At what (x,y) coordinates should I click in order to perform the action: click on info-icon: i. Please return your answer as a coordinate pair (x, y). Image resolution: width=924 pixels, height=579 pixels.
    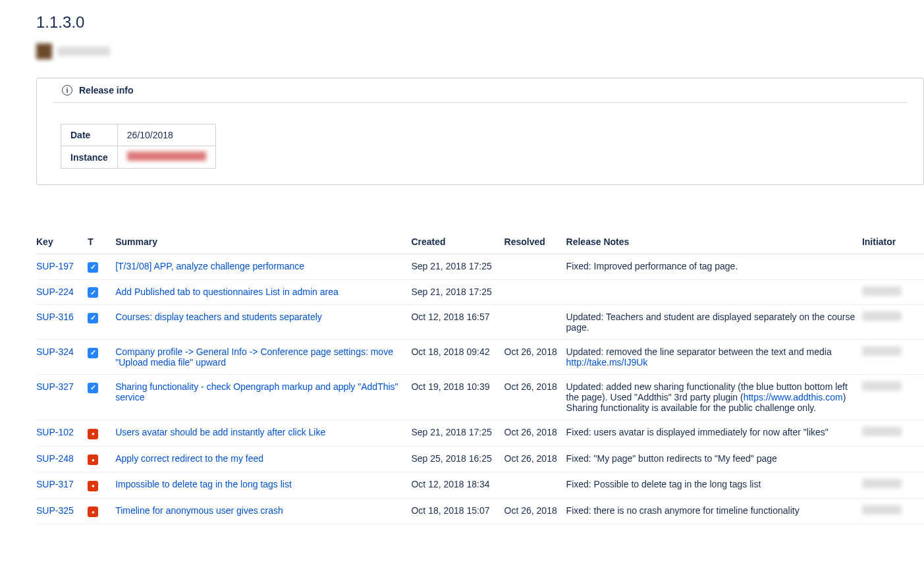
    Looking at the image, I should click on (67, 90).